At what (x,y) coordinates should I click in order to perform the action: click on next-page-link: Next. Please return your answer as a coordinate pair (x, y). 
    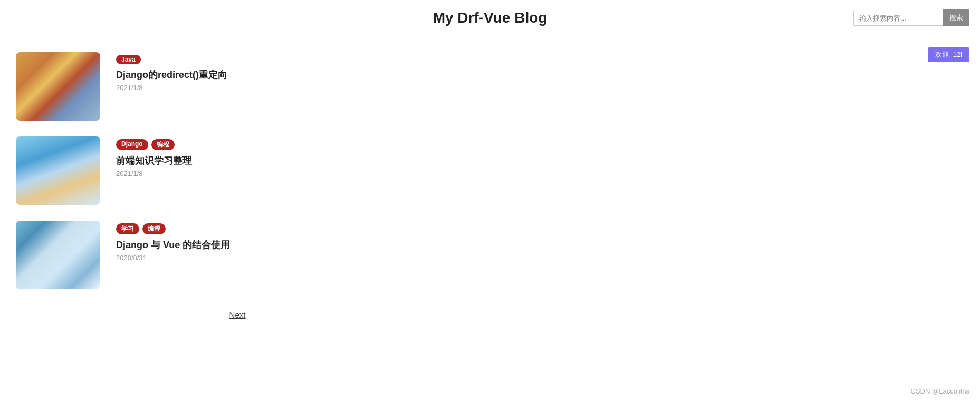
    Looking at the image, I should click on (237, 315).